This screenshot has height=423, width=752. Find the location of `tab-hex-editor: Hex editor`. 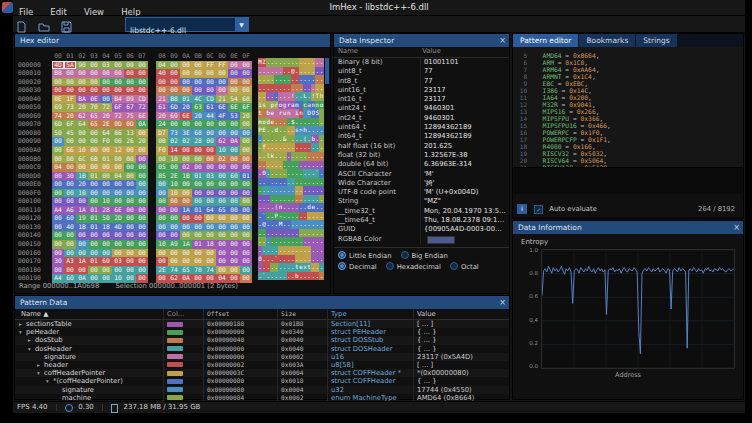

tab-hex-editor: Hex editor is located at coordinates (172, 40).